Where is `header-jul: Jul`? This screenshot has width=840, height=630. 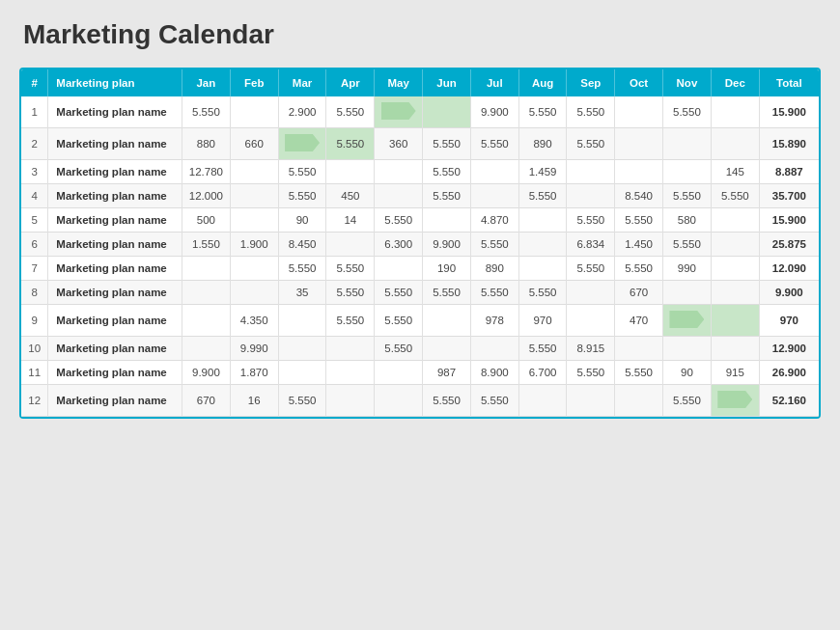 header-jul: Jul is located at coordinates (494, 83).